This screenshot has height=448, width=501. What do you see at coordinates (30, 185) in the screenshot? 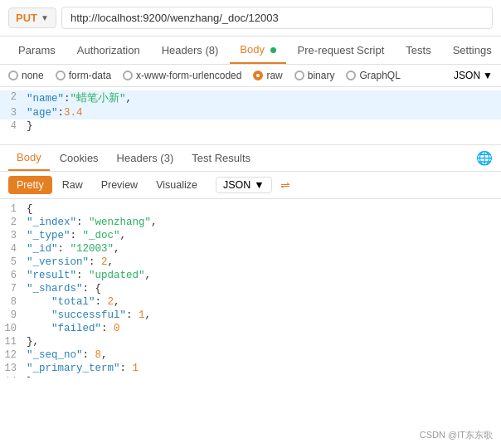
I see `btn-pretty: Pretty` at bounding box center [30, 185].